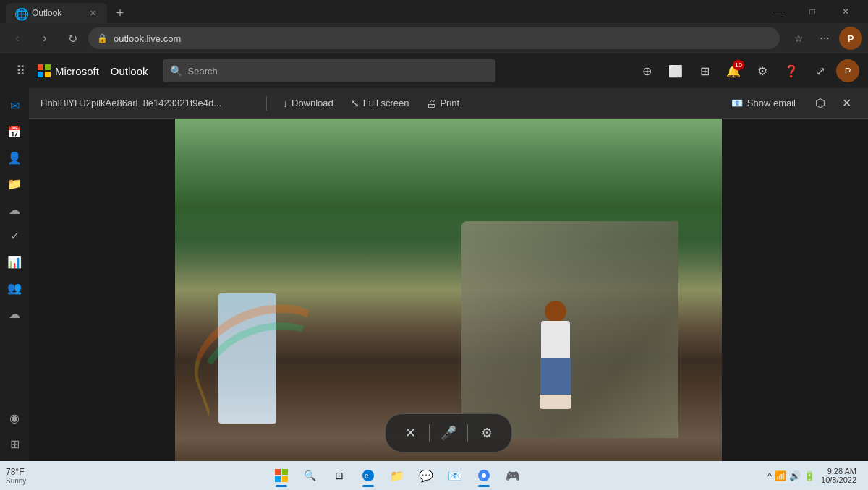 This screenshot has height=490, width=868. Describe the element at coordinates (312, 103) in the screenshot. I see `download-label: Download` at that location.